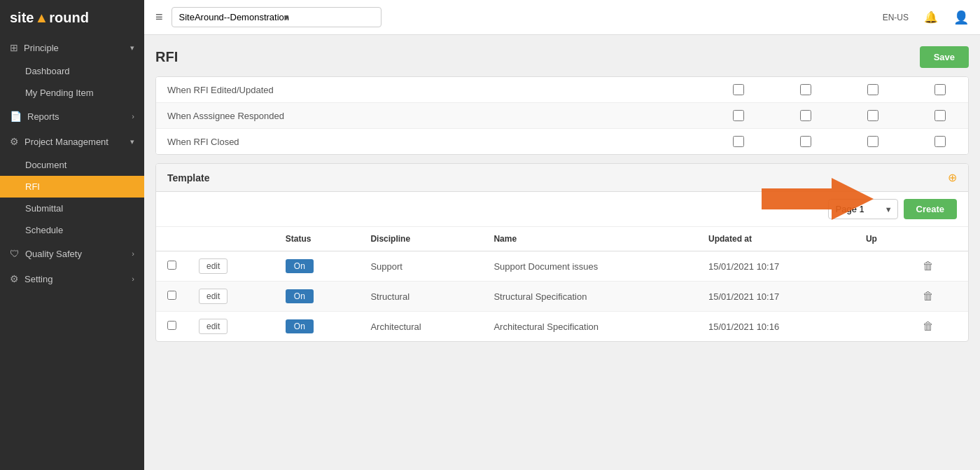 This screenshot has width=980, height=470. Describe the element at coordinates (952, 178) in the screenshot. I see `template-expand-icon: ⊕` at that location.